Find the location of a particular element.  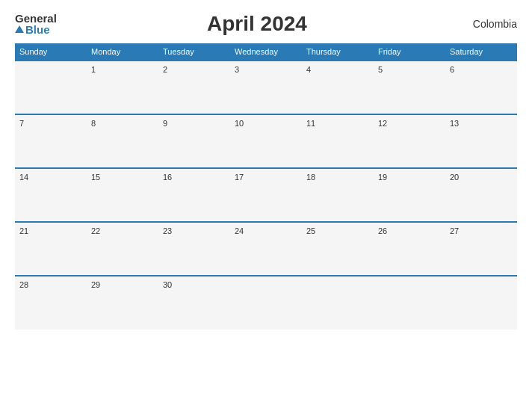

day-number: 1 is located at coordinates (93, 69).